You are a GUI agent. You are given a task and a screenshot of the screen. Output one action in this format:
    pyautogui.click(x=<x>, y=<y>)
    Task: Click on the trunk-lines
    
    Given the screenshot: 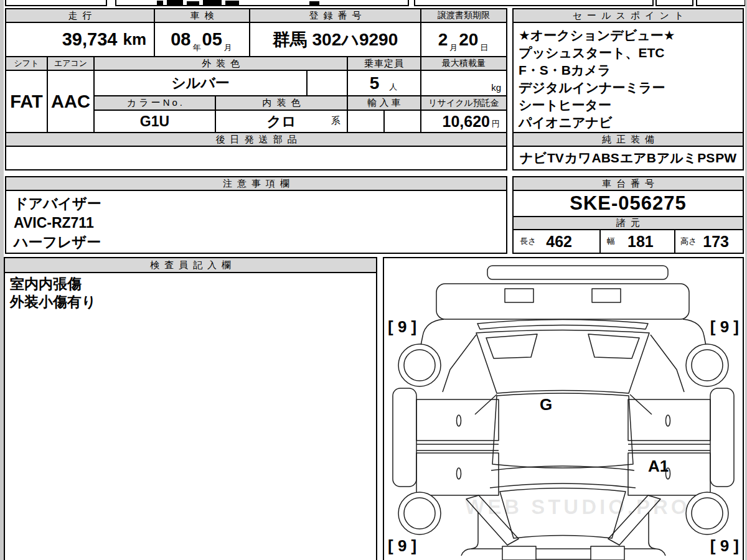 What is the action you would take?
    pyautogui.click(x=563, y=554)
    